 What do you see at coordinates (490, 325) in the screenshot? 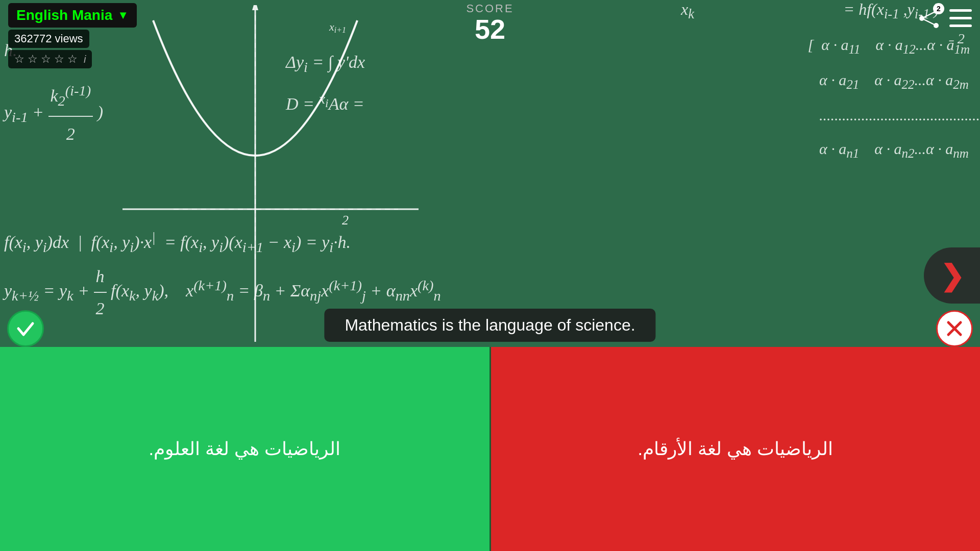
I see `subtitle-text: Mathematics is the language of science.` at bounding box center [490, 325].